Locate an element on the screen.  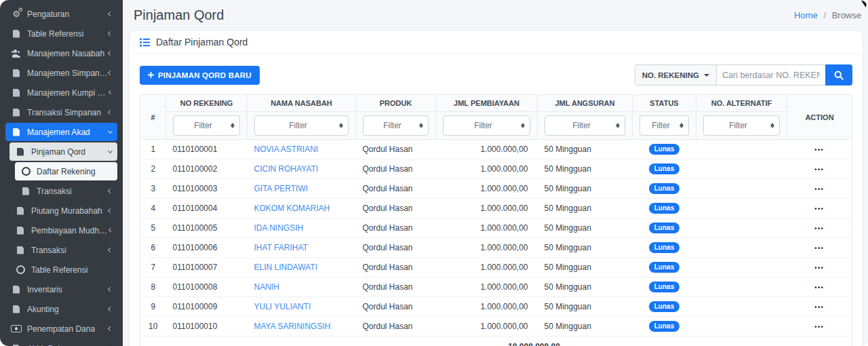
sidebar-item: Manajemen Akad is located at coordinates (61, 132).